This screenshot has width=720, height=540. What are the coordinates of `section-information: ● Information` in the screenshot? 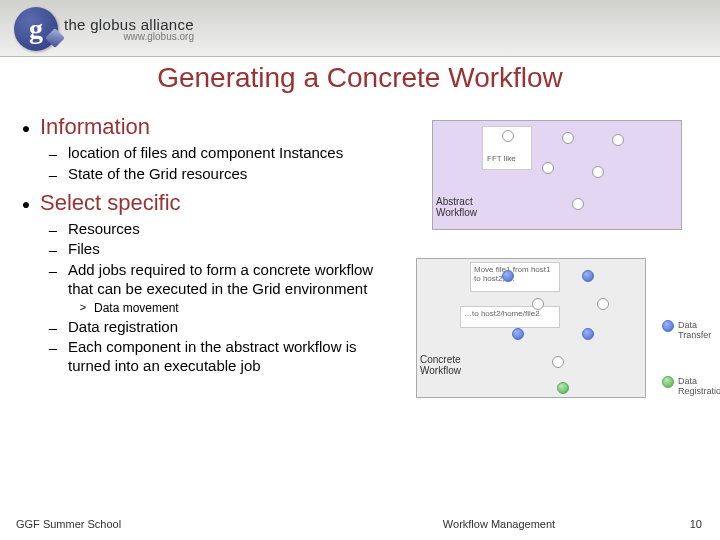 It's located at (202, 127).